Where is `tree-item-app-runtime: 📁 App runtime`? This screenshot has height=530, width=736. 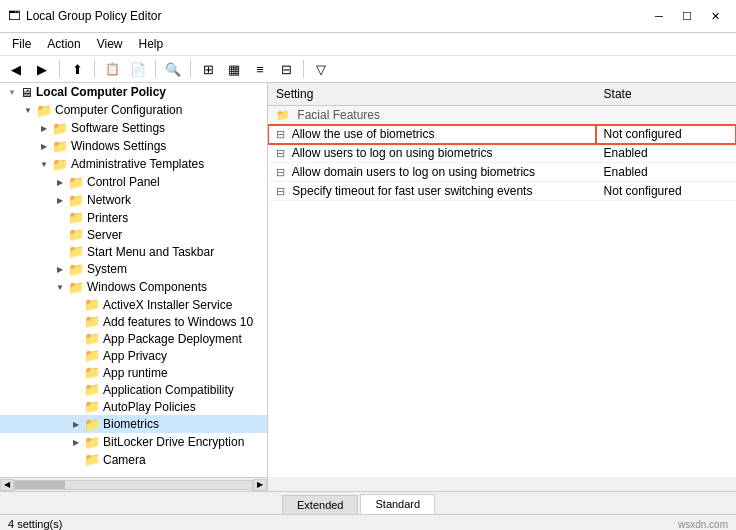
tree-item-app-runtime: 📁 App runtime is located at coordinates (134, 372).